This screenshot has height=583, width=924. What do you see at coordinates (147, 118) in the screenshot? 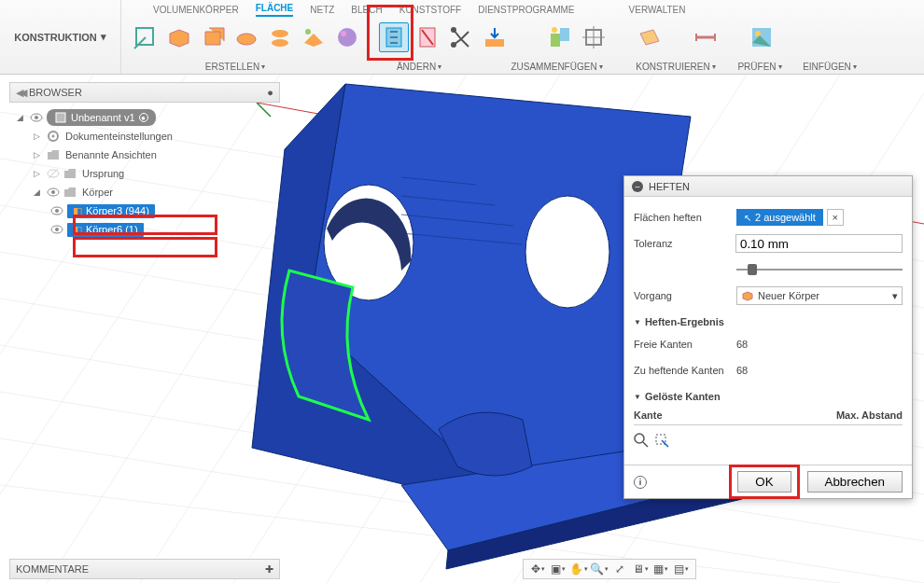
I see `tree-root: ◢ Unbenannt v1 ●` at bounding box center [147, 118].